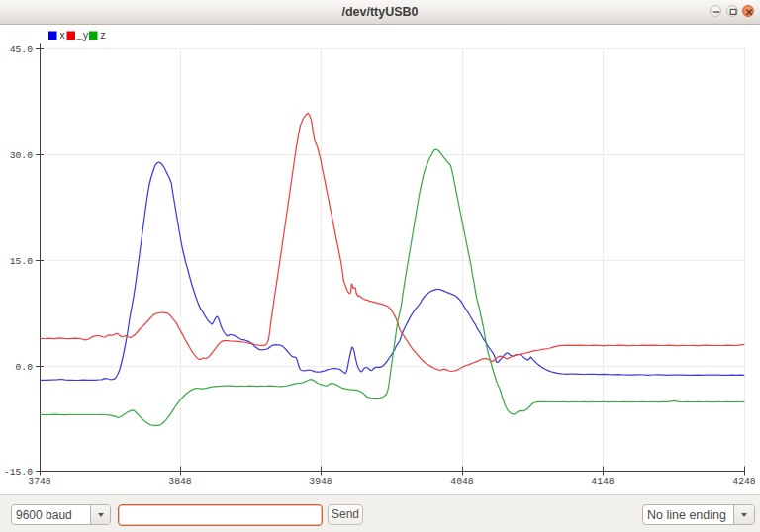  What do you see at coordinates (22, 261) in the screenshot?
I see `svg-text: 15.0` at bounding box center [22, 261].